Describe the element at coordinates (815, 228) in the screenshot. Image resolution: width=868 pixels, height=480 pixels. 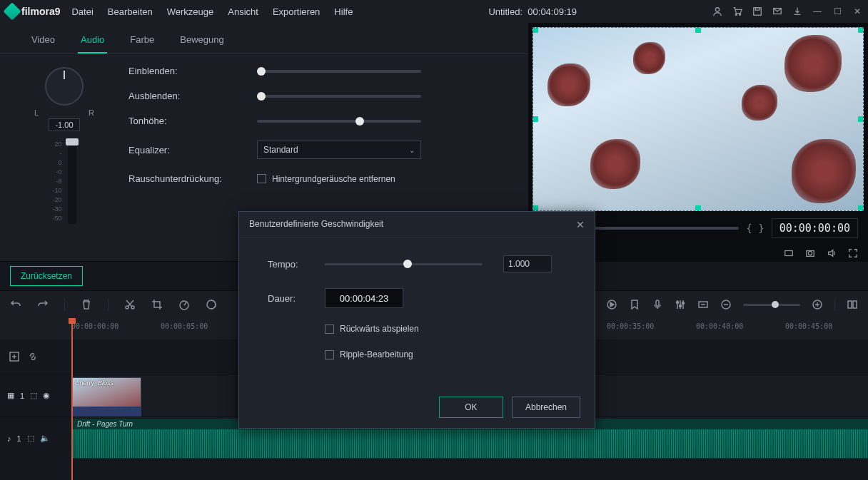
I see `preview-timecode: 00:00:00:00` at that location.